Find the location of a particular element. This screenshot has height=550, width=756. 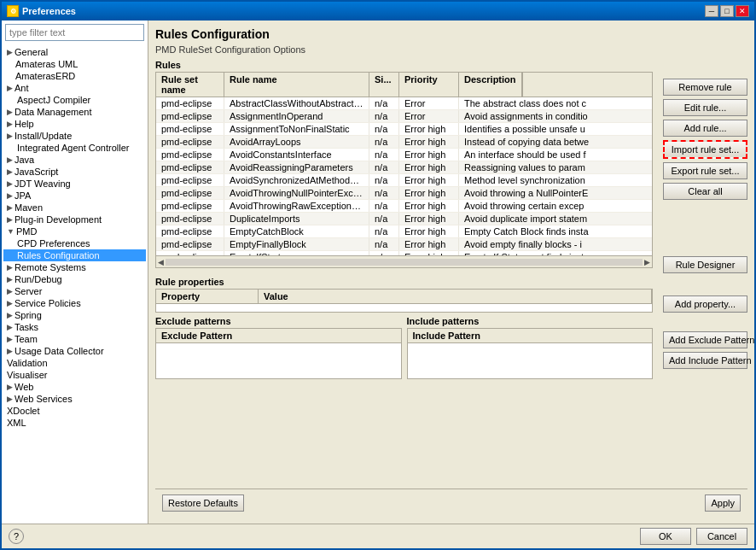

sidebar-item-jdt: ▶ JDT Weaving is located at coordinates (75, 184).